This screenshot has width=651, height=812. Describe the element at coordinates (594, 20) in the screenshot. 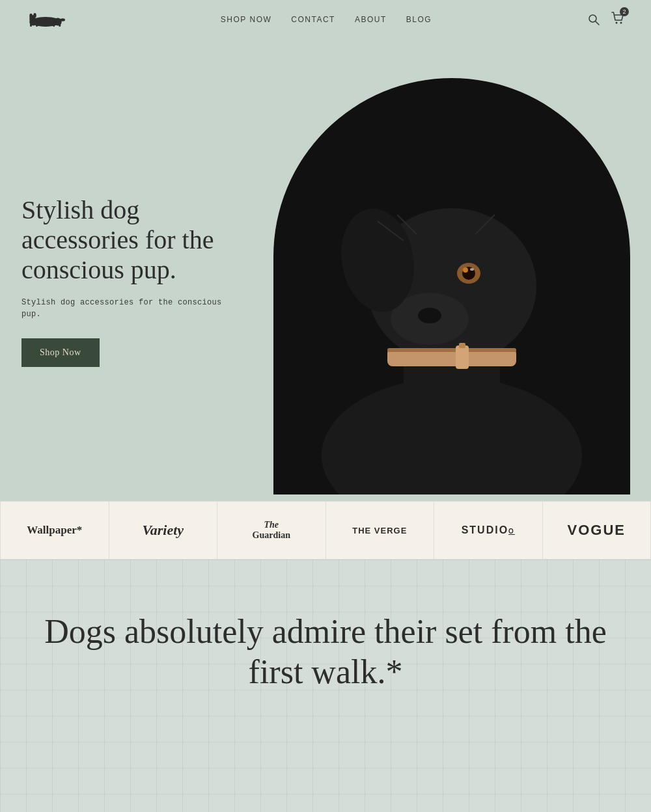

I see `search-icon` at that location.